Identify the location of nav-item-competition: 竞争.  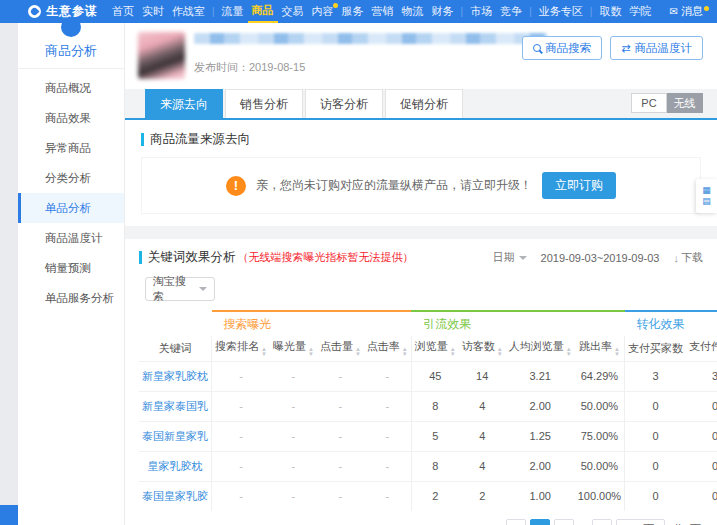
(511, 12).